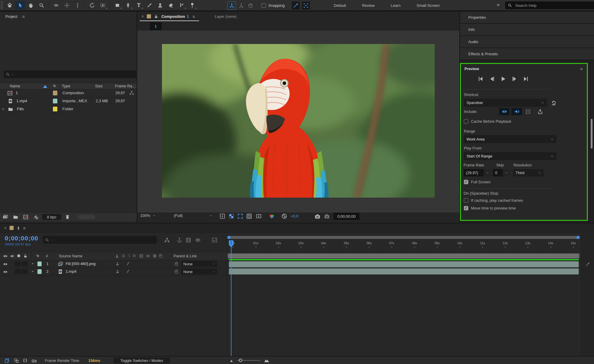  What do you see at coordinates (501, 173) in the screenshot?
I see `skip-dropdown: 0` at bounding box center [501, 173].